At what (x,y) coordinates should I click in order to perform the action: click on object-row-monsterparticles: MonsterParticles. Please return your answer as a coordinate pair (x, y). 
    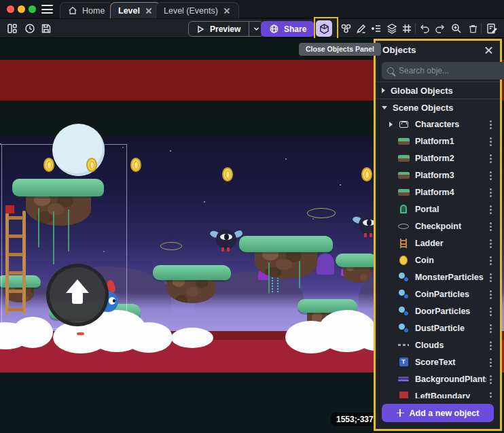
    Looking at the image, I should click on (437, 277).